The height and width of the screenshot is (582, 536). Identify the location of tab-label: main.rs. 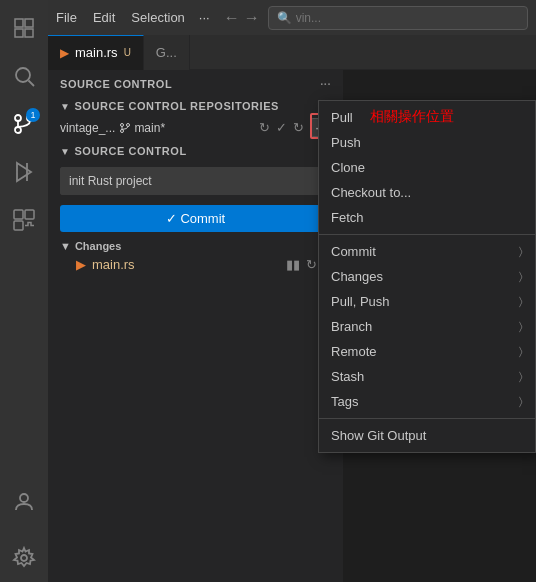
(96, 52).